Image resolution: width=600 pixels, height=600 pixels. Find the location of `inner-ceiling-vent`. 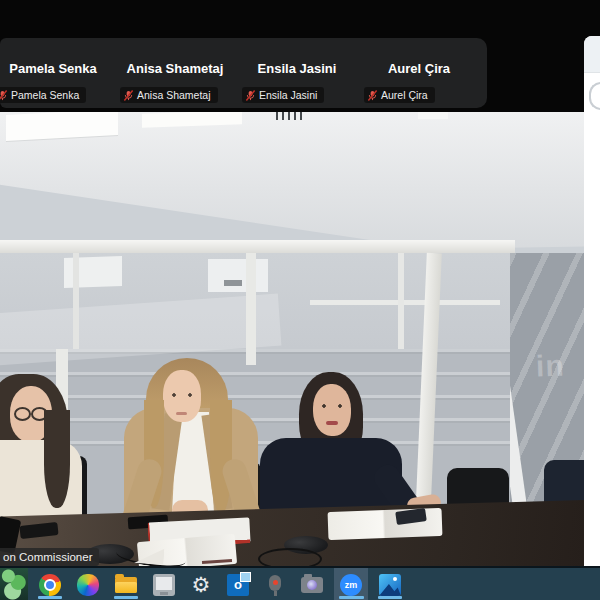

inner-ceiling-vent is located at coordinates (233, 283).